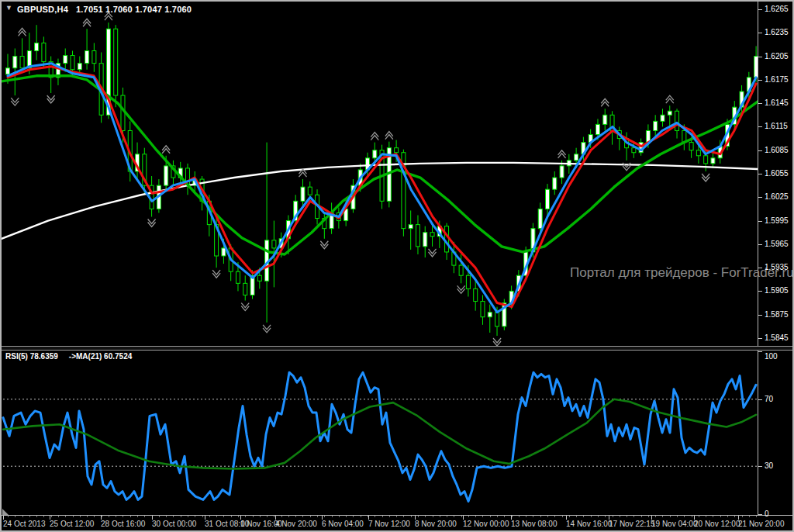  Describe the element at coordinates (771, 357) in the screenshot. I see `rsi-axis-label: 100` at that location.